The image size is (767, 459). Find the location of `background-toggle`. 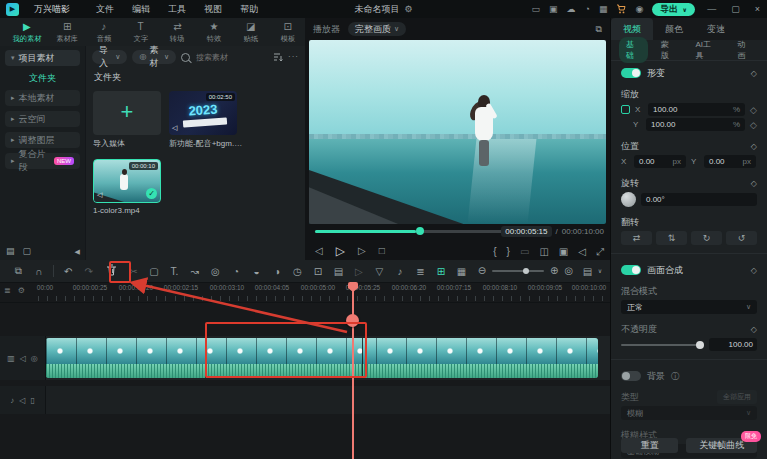

background-toggle is located at coordinates (631, 376).